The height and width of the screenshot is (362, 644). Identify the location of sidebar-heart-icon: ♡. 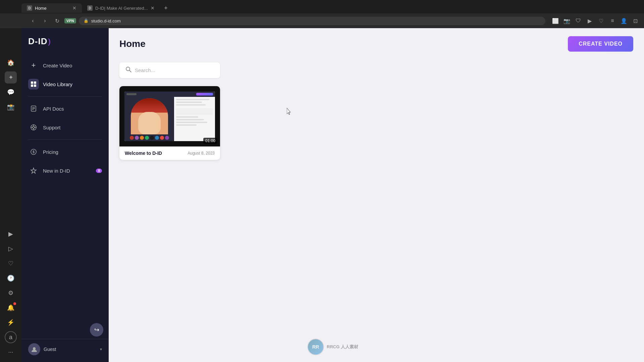
(11, 263).